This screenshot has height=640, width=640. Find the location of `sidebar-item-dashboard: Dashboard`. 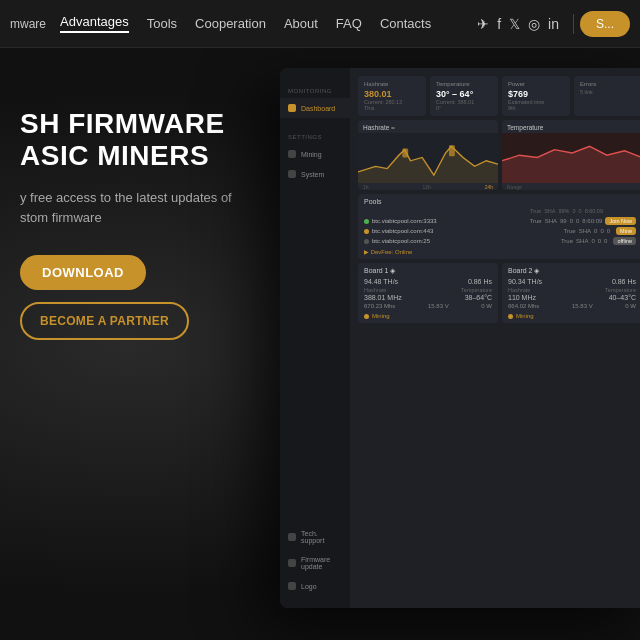

sidebar-item-dashboard: Dashboard is located at coordinates (315, 108).